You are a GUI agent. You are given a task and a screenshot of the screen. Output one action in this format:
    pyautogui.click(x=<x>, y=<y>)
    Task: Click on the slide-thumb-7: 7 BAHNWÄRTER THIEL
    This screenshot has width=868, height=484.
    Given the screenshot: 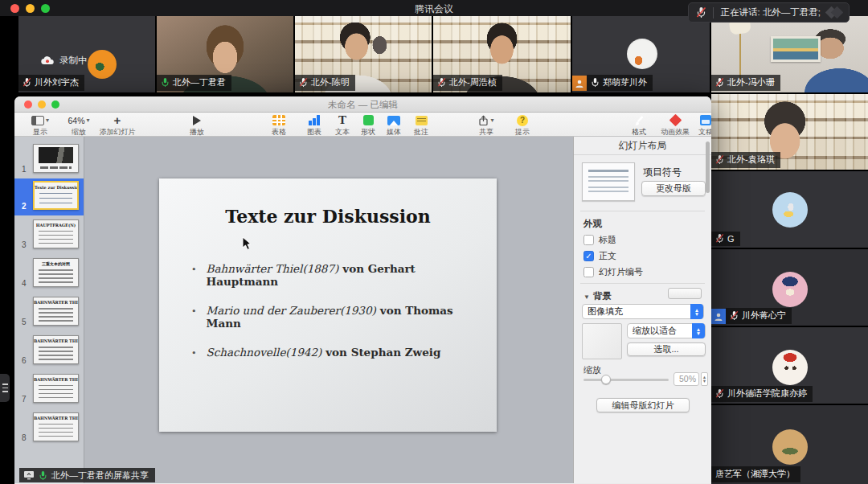 What is the action you would take?
    pyautogui.click(x=49, y=390)
    